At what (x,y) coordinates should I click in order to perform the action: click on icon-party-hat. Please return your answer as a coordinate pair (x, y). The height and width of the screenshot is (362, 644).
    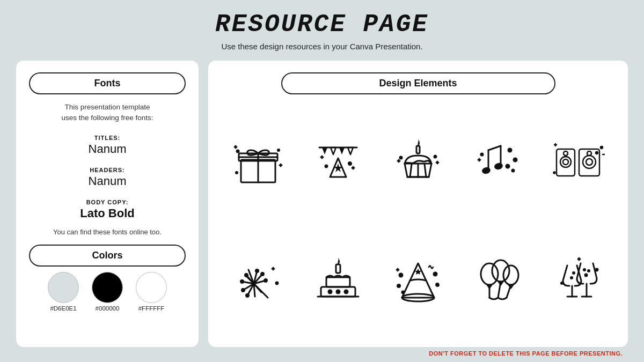
    Looking at the image, I should click on (419, 281).